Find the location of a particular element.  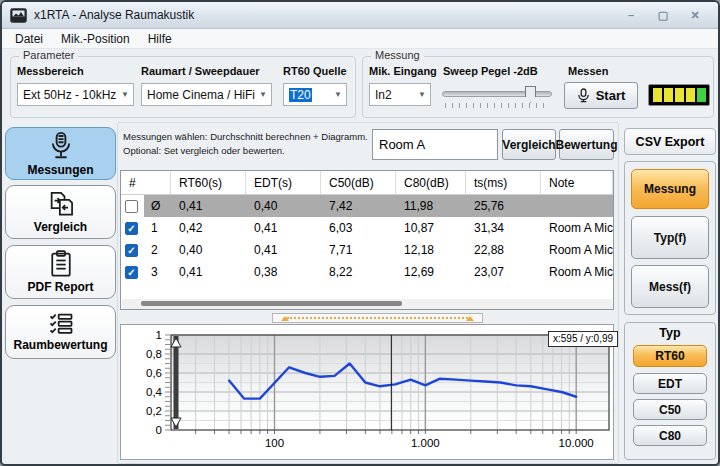

column-header: EDT(s) is located at coordinates (284, 182).